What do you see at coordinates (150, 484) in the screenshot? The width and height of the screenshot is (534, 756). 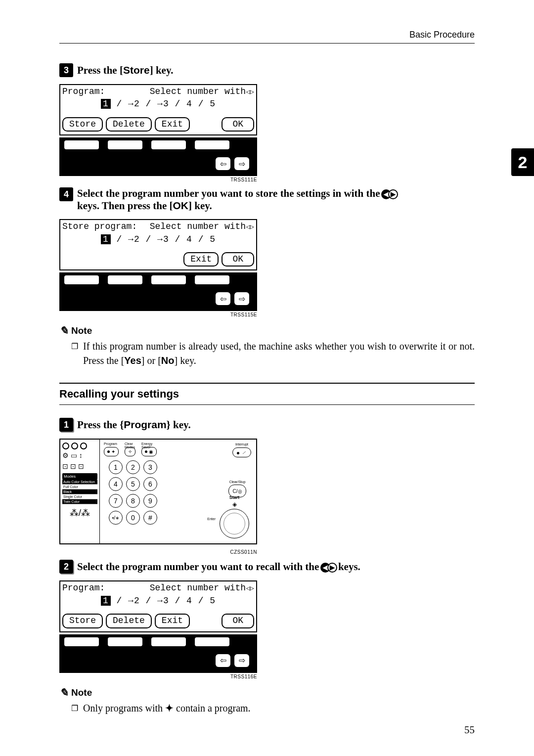 I see `key-6: 6` at bounding box center [150, 484].